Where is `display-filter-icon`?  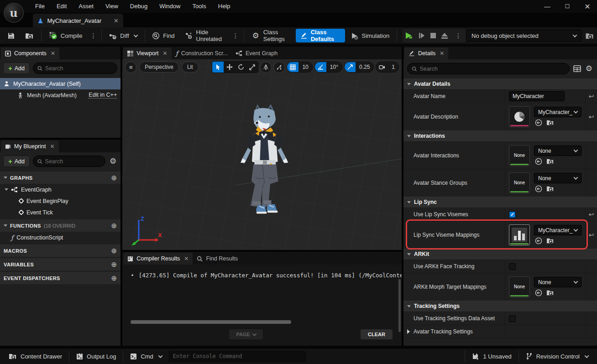 display-filter-icon is located at coordinates (577, 68).